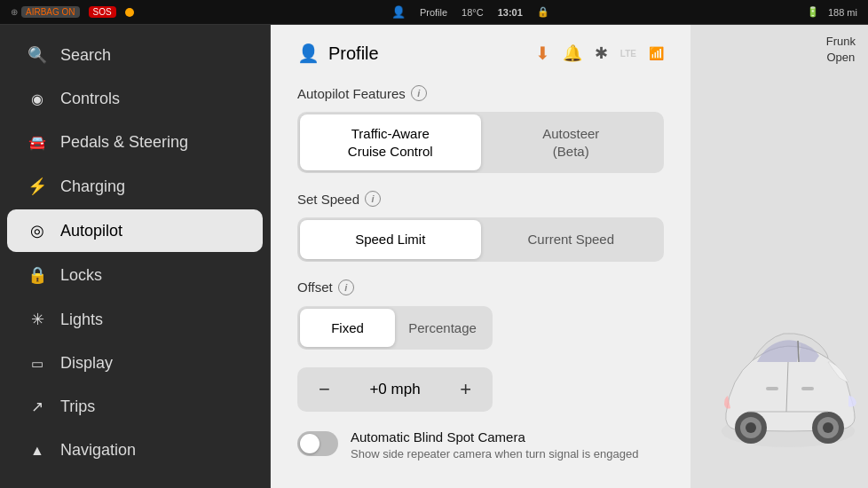 The width and height of the screenshot is (868, 488). I want to click on sidebar-item-label: Safety, so click(83, 487).